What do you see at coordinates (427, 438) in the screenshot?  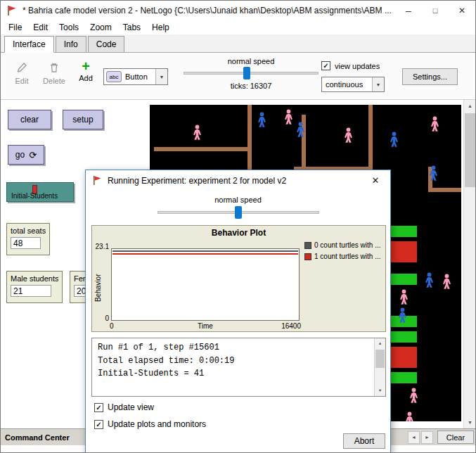 I see `scroll-right-icon: ►` at bounding box center [427, 438].